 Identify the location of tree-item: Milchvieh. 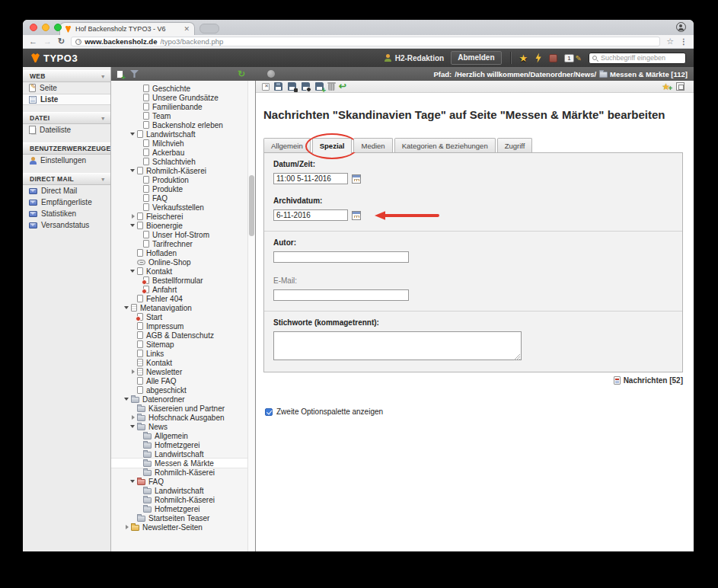
(183, 143).